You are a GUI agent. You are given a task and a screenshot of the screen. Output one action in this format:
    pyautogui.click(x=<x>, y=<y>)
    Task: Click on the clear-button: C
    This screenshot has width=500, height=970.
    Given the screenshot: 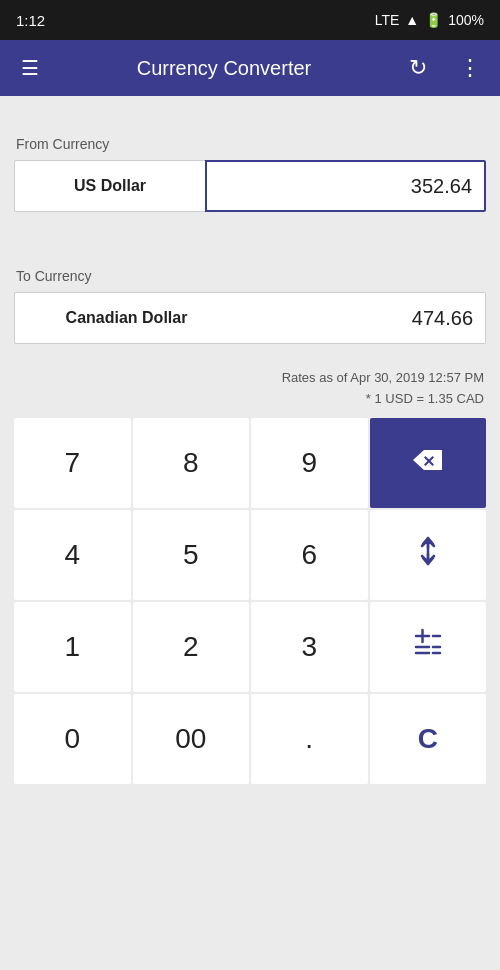 What is the action you would take?
    pyautogui.click(x=428, y=739)
    